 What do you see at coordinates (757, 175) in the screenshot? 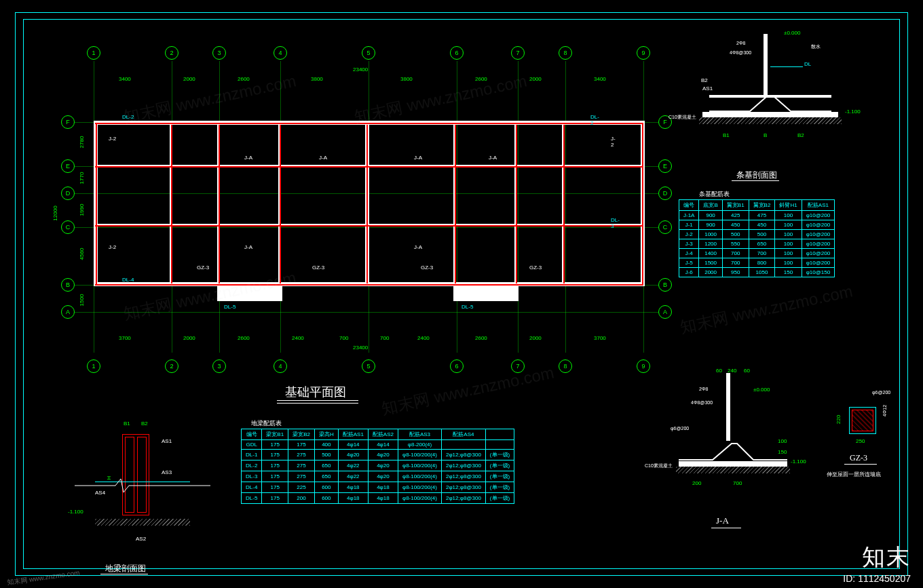
I see `strip-sec-title: 条基剖面图` at bounding box center [757, 175].